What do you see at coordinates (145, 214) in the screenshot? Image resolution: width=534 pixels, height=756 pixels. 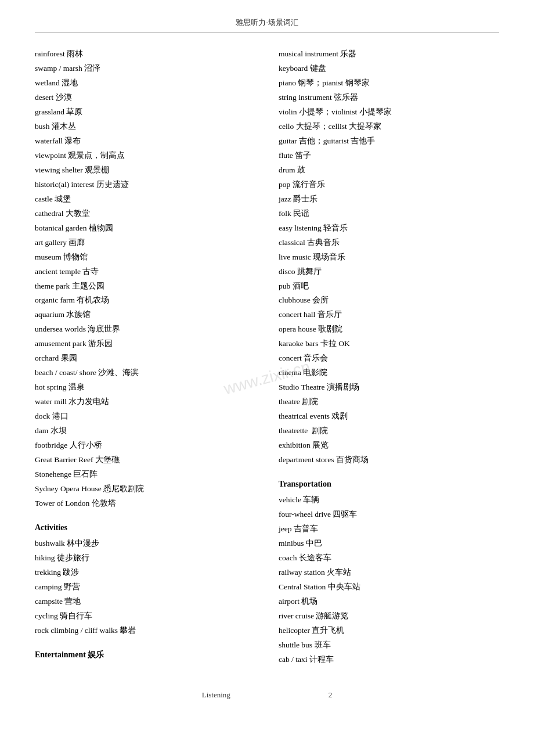 I see `list-item: cathedral 大教堂` at bounding box center [145, 214].